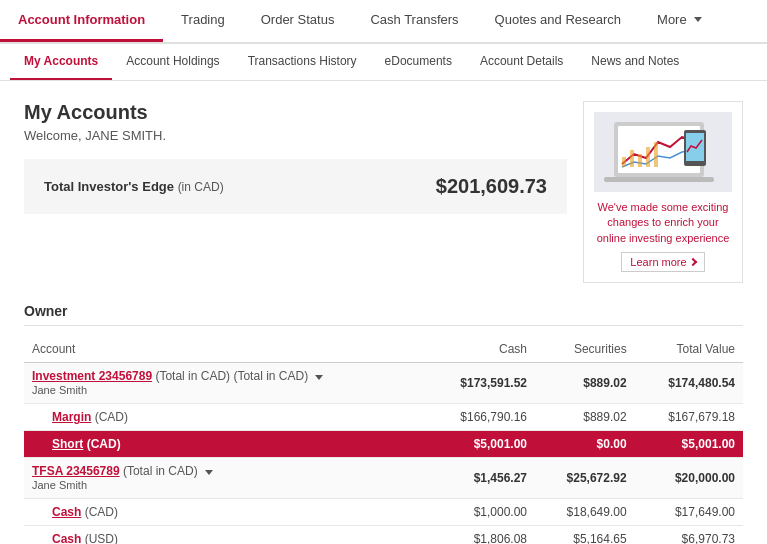 Image resolution: width=767 pixels, height=544 pixels. Describe the element at coordinates (226, 350) in the screenshot. I see `col-header-account: Account` at that location.